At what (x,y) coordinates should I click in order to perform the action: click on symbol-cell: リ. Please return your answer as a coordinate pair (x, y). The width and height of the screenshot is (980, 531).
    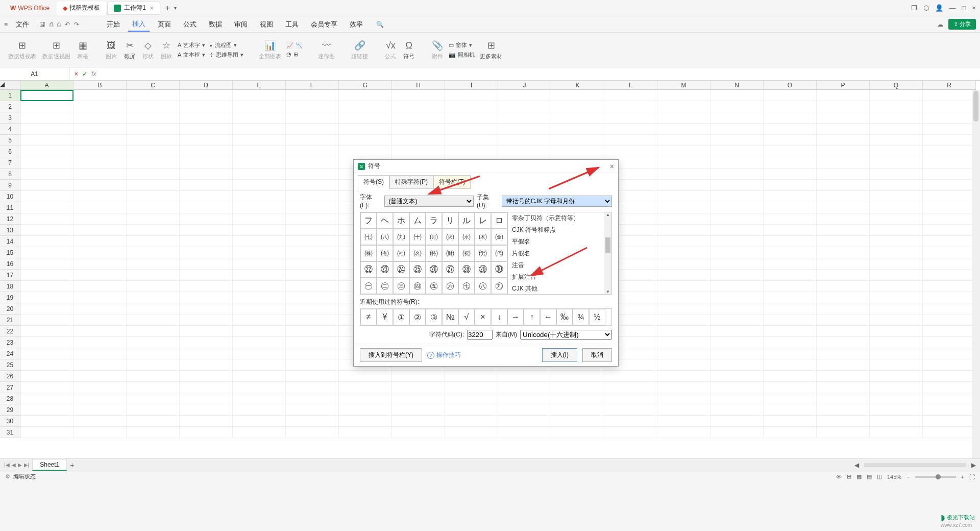
    Looking at the image, I should click on (450, 221).